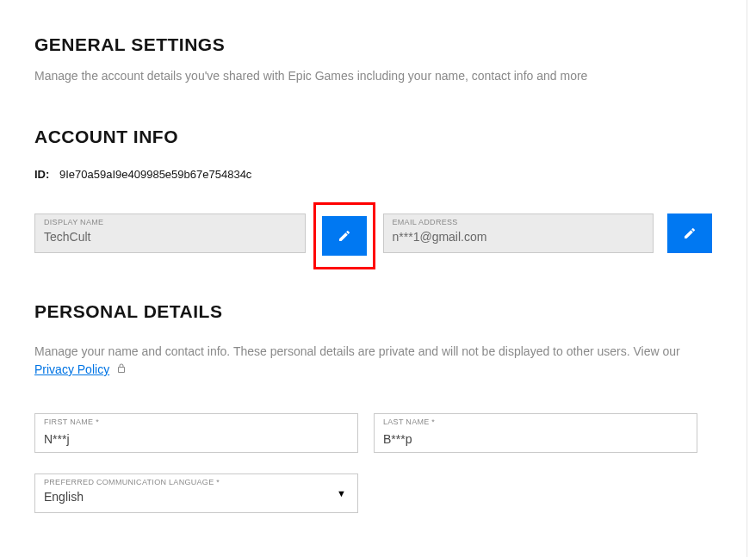 The image size is (756, 557). I want to click on privacy-policy-link: Privacy Policy, so click(72, 369).